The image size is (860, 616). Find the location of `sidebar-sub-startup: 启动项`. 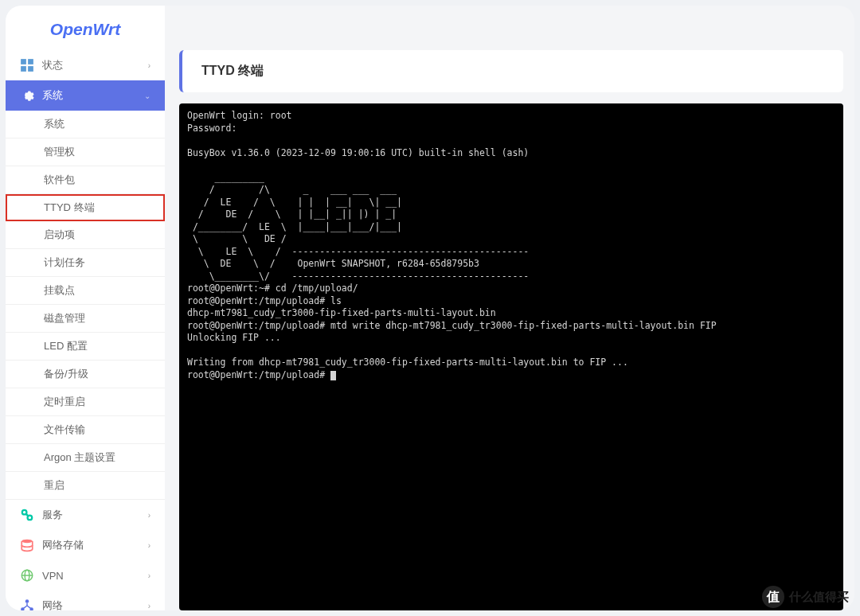

sidebar-sub-startup: 启动项 is located at coordinates (85, 236).